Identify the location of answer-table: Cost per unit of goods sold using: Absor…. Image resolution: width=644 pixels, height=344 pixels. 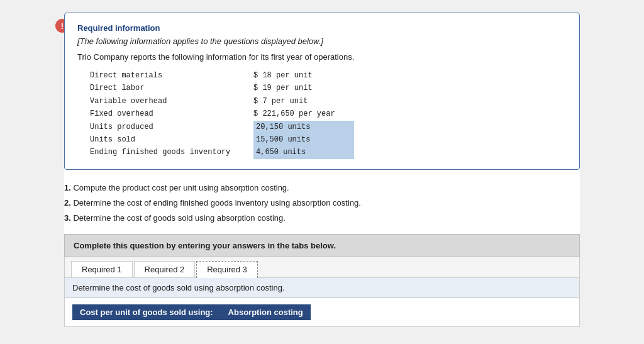
(191, 312).